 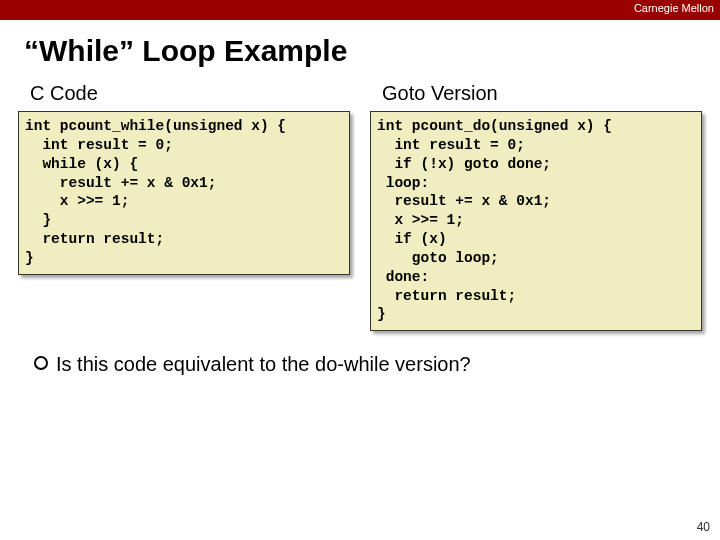 What do you see at coordinates (360, 10) in the screenshot?
I see `top-banner: Carnegie Mellon` at bounding box center [360, 10].